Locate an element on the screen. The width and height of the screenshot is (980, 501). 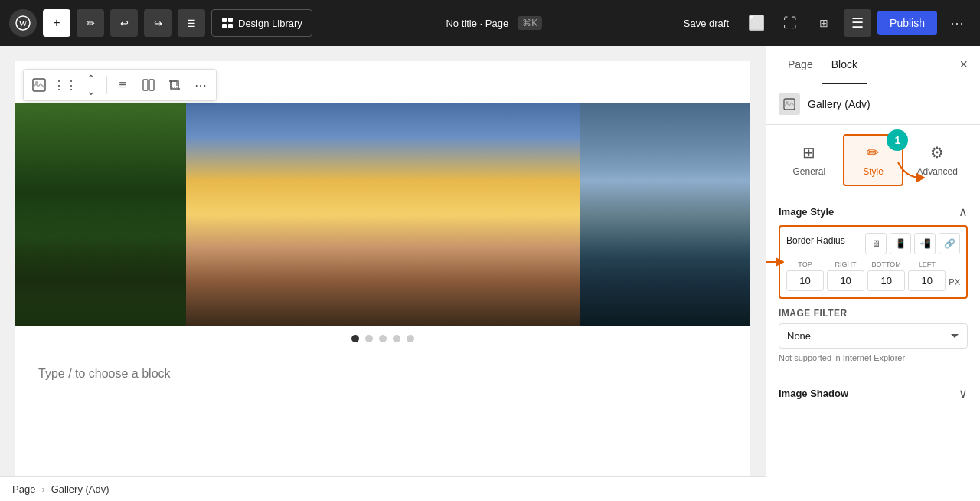
align-button: ≡ is located at coordinates (122, 85).